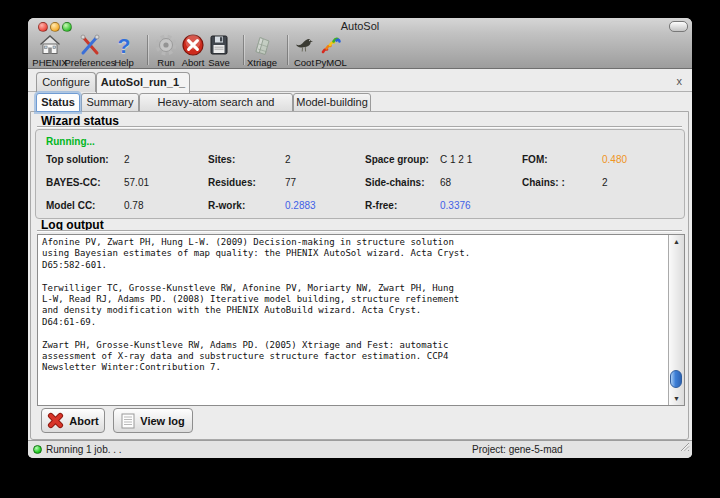 This screenshot has width=720, height=498. What do you see at coordinates (84, 421) in the screenshot?
I see `abort-button-label: Abort` at bounding box center [84, 421].